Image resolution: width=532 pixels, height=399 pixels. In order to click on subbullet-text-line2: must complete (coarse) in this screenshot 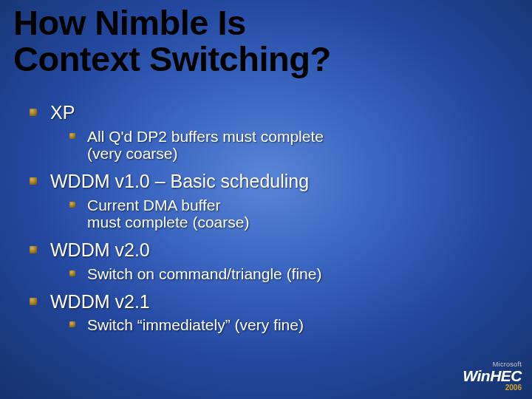, I will do `click(168, 222)`.